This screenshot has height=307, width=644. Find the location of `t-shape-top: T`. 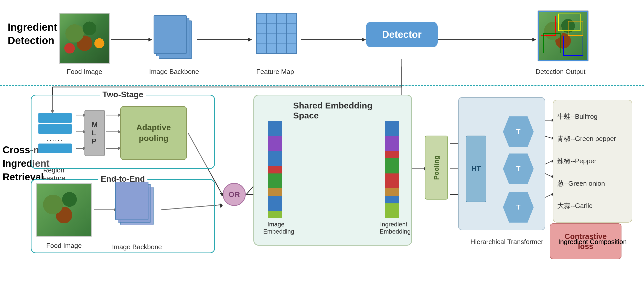

t-shape-top: T is located at coordinates (518, 132).